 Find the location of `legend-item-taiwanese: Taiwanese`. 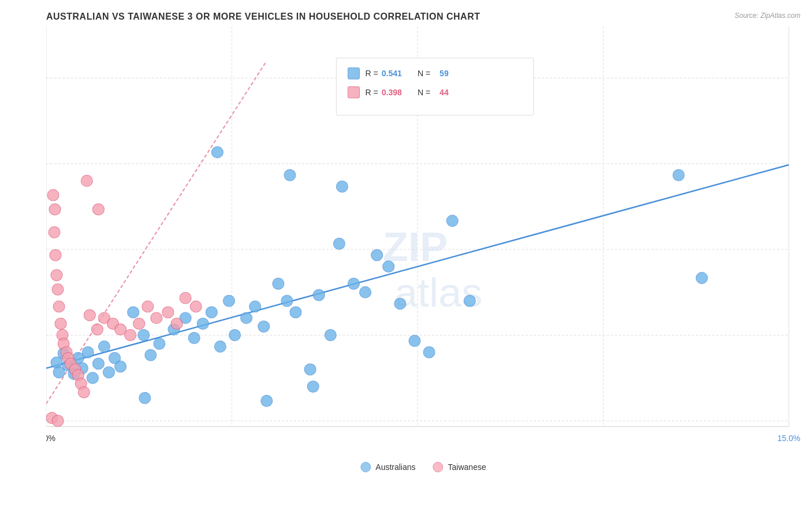

legend-item-taiwanese: Taiwanese is located at coordinates (460, 467).